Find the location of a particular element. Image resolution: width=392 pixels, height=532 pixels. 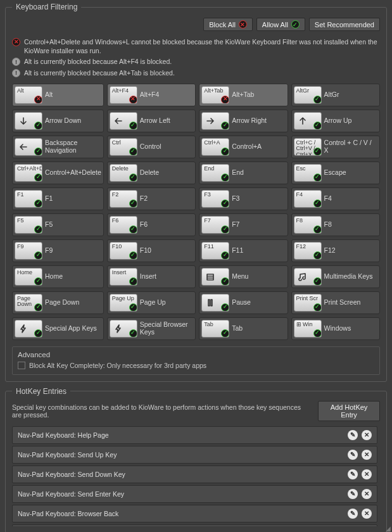

key-tile: F4✓F4 is located at coordinates (336, 199).